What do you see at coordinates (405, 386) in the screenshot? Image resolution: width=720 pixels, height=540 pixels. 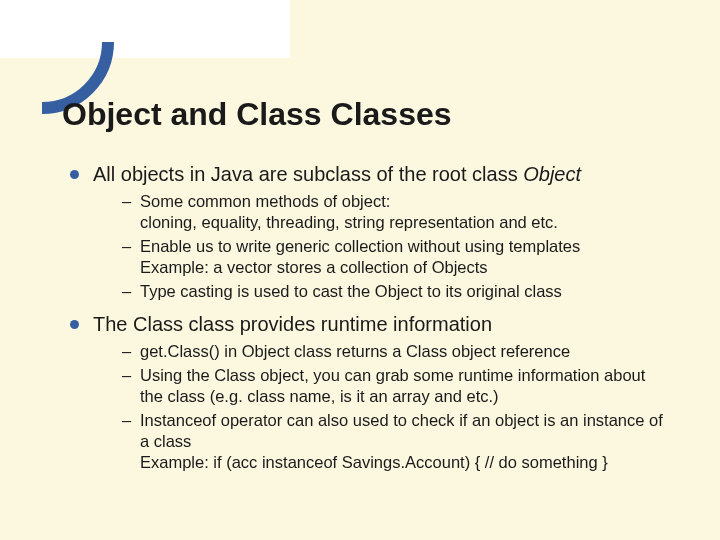 I see `sub-bullet-text: Using the Class object, you can grab som…` at bounding box center [405, 386].